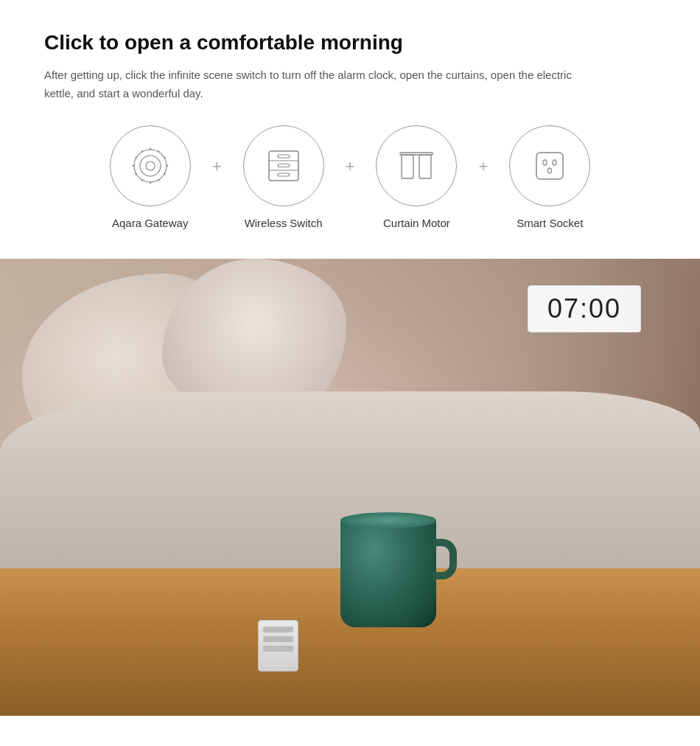 The height and width of the screenshot is (746, 700). What do you see at coordinates (550, 177) in the screenshot?
I see `device-smart-socket: Smart Socket` at bounding box center [550, 177].